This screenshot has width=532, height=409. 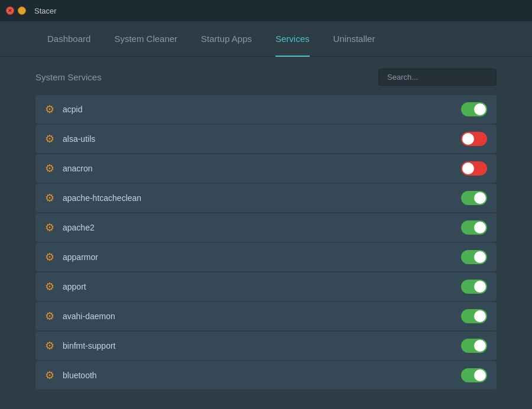 I want to click on tab-uninstaller: Uninstaller, so click(x=355, y=39).